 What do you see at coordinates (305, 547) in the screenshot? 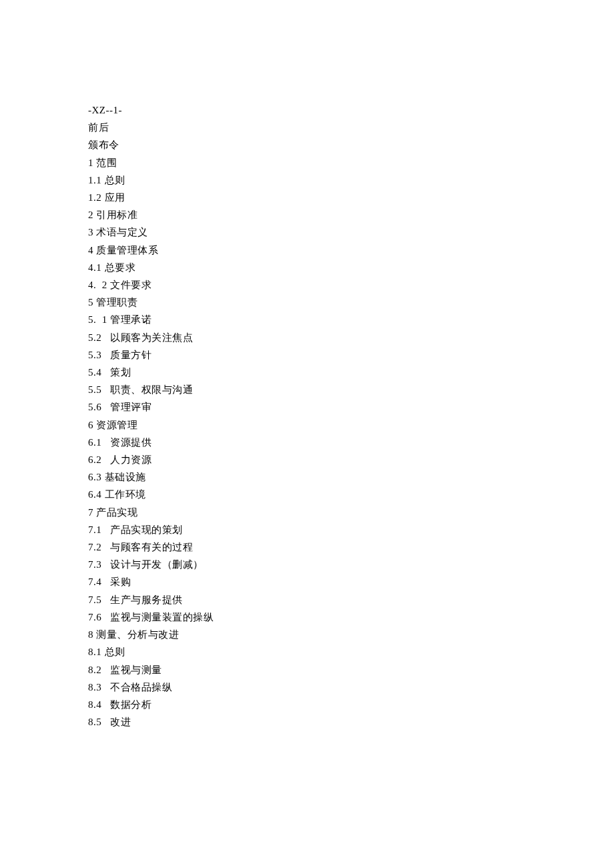
I see `toc-line: 7.2 与顾客有关的过程` at bounding box center [305, 547].